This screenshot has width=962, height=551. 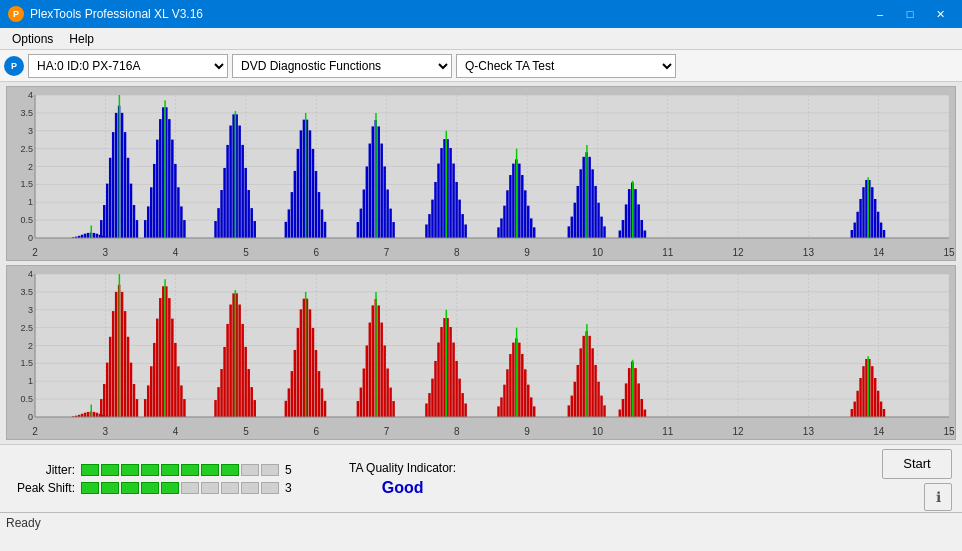 What do you see at coordinates (910, 14) in the screenshot?
I see `maximize-button: □` at bounding box center [910, 14].